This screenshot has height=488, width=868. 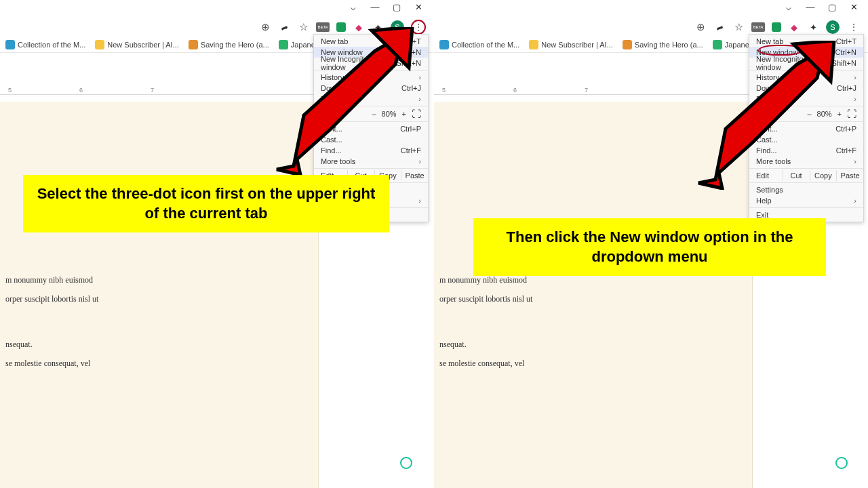 I want to click on menu-help: Help, so click(x=806, y=201).